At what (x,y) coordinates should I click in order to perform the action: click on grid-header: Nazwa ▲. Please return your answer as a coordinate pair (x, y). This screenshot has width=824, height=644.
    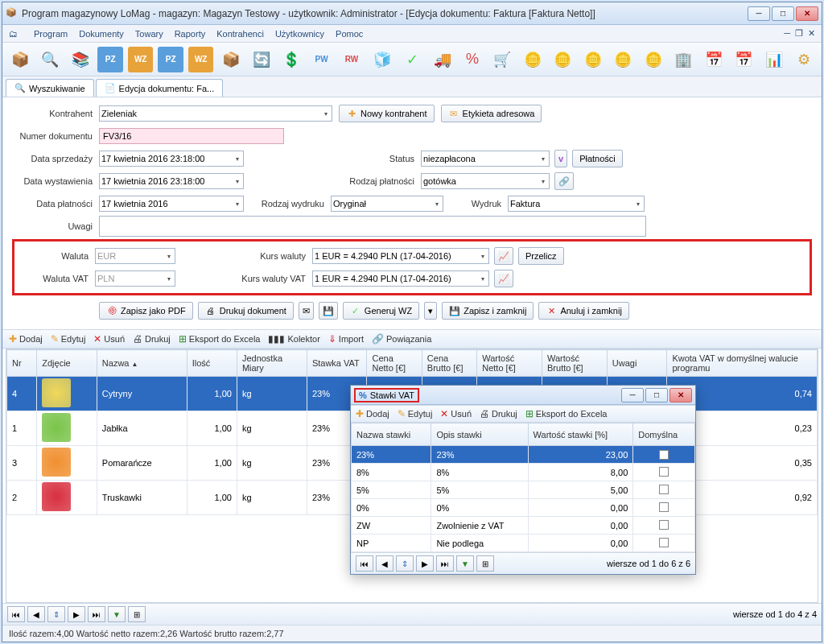
    Looking at the image, I should click on (142, 364).